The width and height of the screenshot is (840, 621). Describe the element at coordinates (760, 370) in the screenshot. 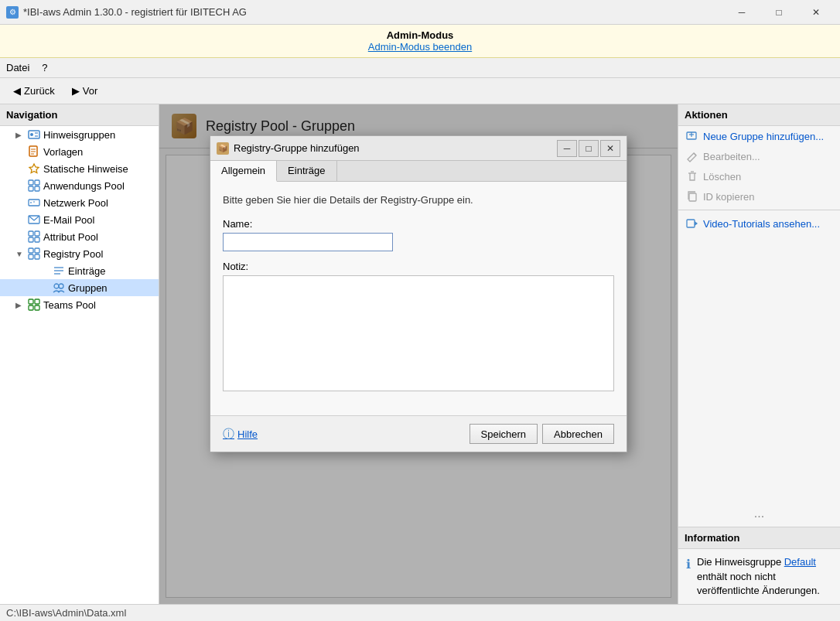

I see `spacer` at that location.